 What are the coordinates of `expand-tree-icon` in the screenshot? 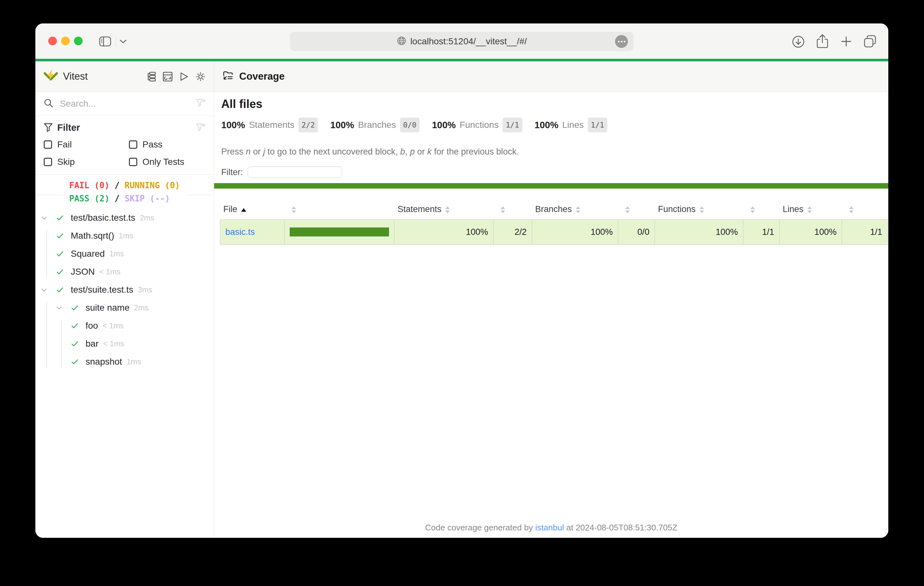 It's located at (151, 77).